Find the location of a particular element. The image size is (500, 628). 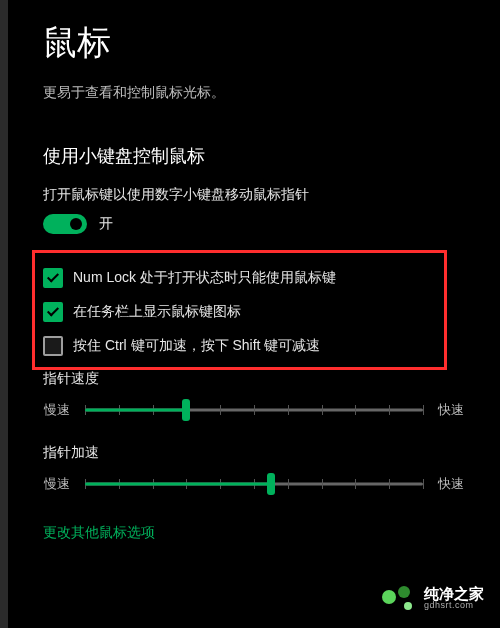

checkbox-ctrlshift-label: 按住 Ctrl 键可加速，按下 Shift 键可减速 is located at coordinates (196, 346).